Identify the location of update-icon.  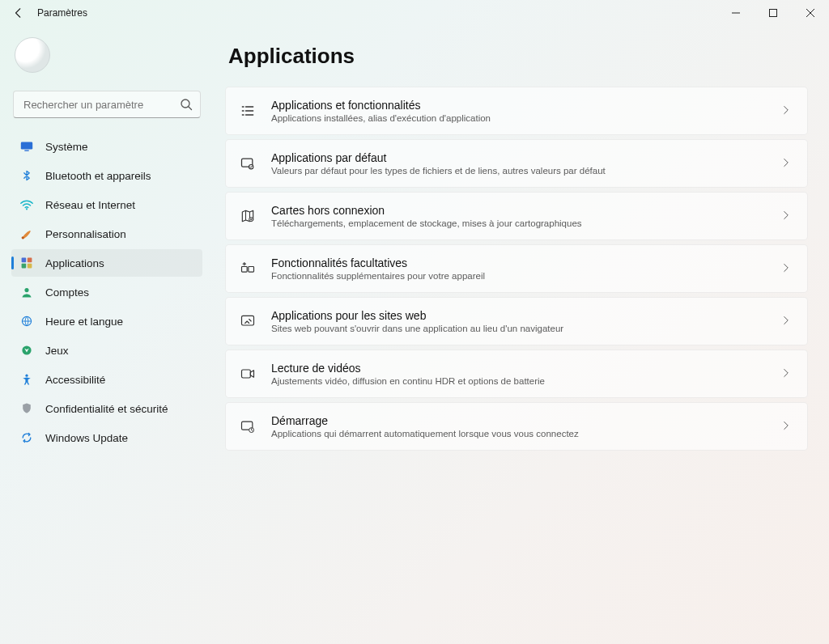
(27, 438).